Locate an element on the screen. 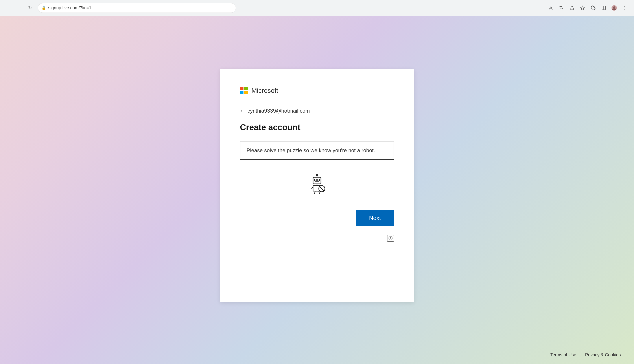 The width and height of the screenshot is (634, 364). nav-buttons: ← → ↻ is located at coordinates (20, 8).